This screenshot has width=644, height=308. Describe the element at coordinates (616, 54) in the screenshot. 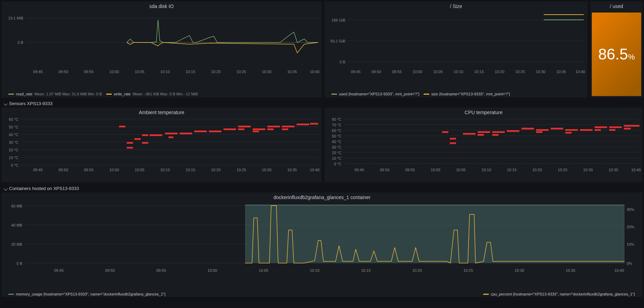

I see `gauge-value: 86.5%` at that location.